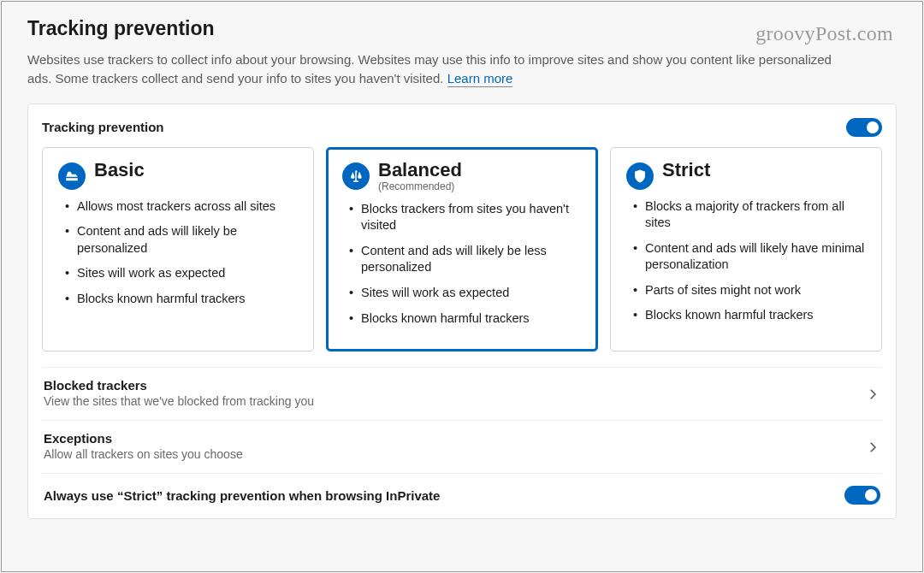 The height and width of the screenshot is (573, 924). What do you see at coordinates (640, 176) in the screenshot?
I see `shield-icon` at bounding box center [640, 176].